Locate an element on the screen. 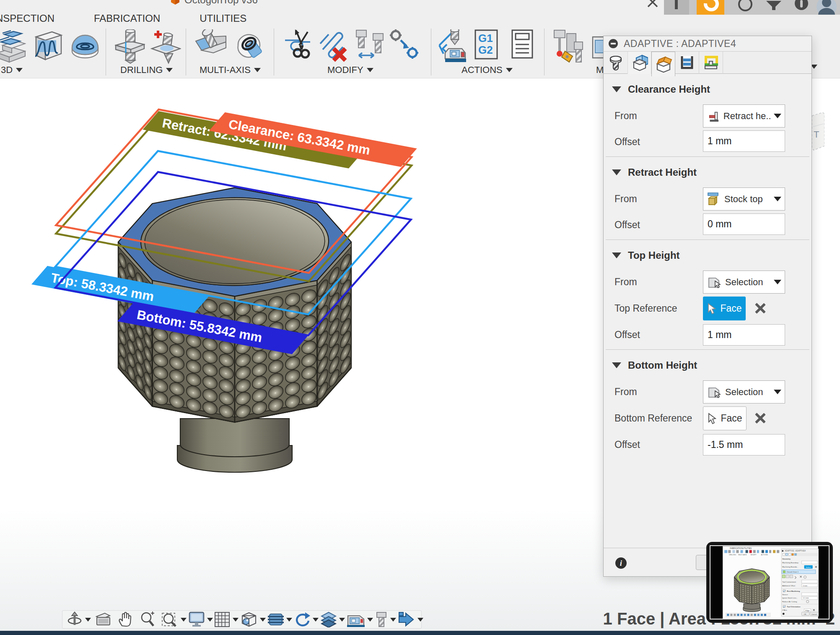 This screenshot has width=840, height=635. retract-offset-input: 0 mm is located at coordinates (744, 224).